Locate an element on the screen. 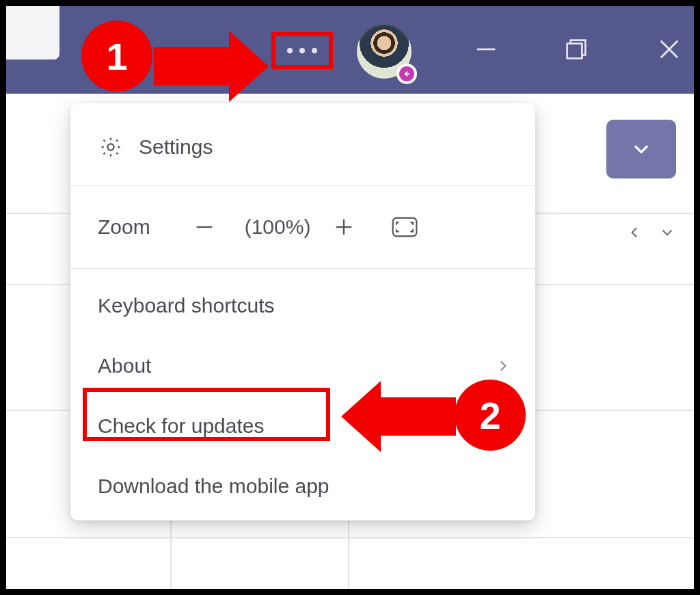 Image resolution: width=700 pixels, height=595 pixels. annotation-badge-2: 2 is located at coordinates (490, 415).